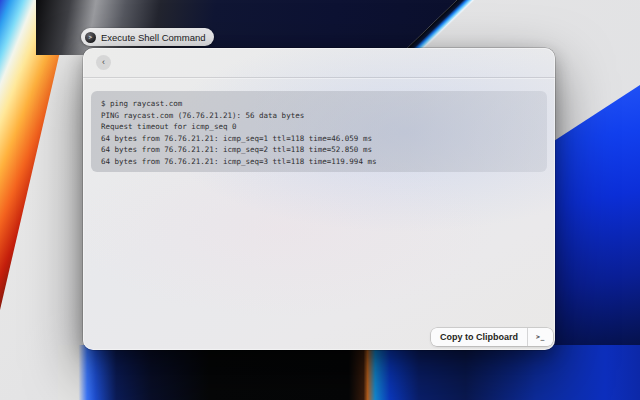  I want to click on terminal-prompt-icon: >_, so click(540, 337).